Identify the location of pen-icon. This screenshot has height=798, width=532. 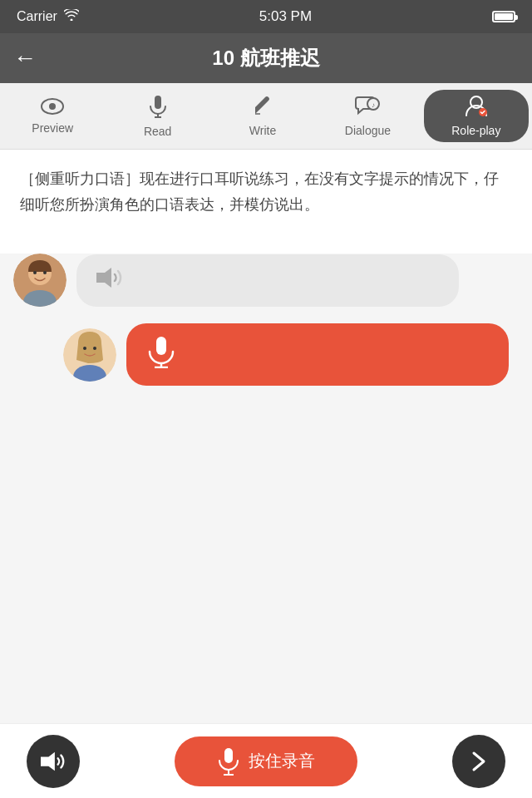
(263, 108).